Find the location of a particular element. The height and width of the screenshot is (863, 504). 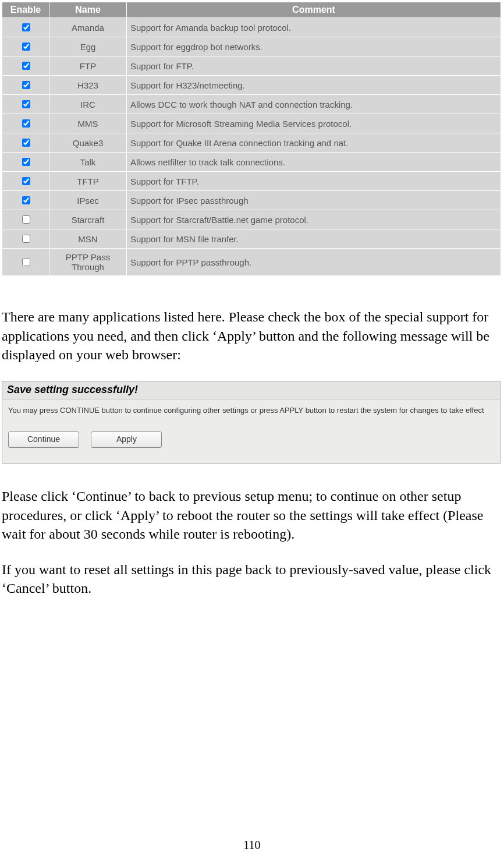

name-cell: PPTP Pass Through is located at coordinates (88, 262).